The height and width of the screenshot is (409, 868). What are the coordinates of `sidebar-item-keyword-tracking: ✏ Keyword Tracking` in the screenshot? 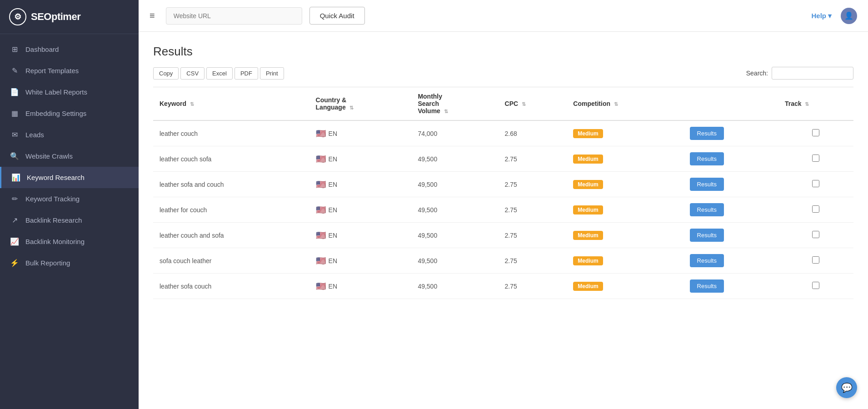 It's located at (69, 199).